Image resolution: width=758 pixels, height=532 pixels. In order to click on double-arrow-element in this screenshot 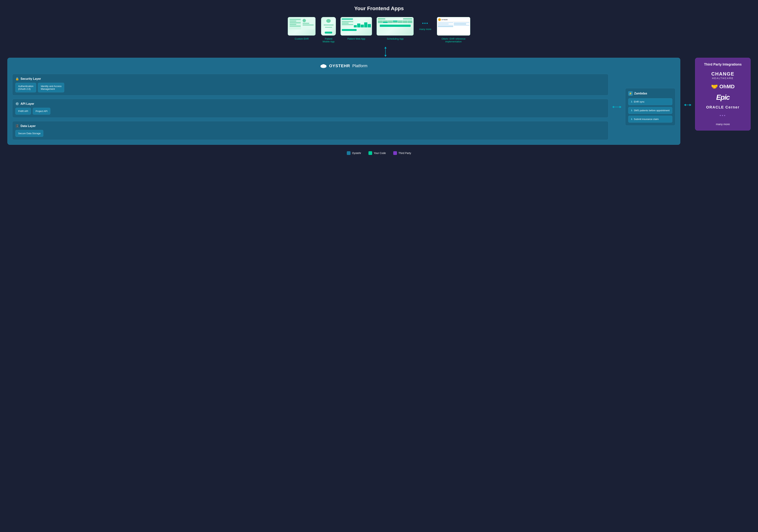, I will do `click(617, 107)`.